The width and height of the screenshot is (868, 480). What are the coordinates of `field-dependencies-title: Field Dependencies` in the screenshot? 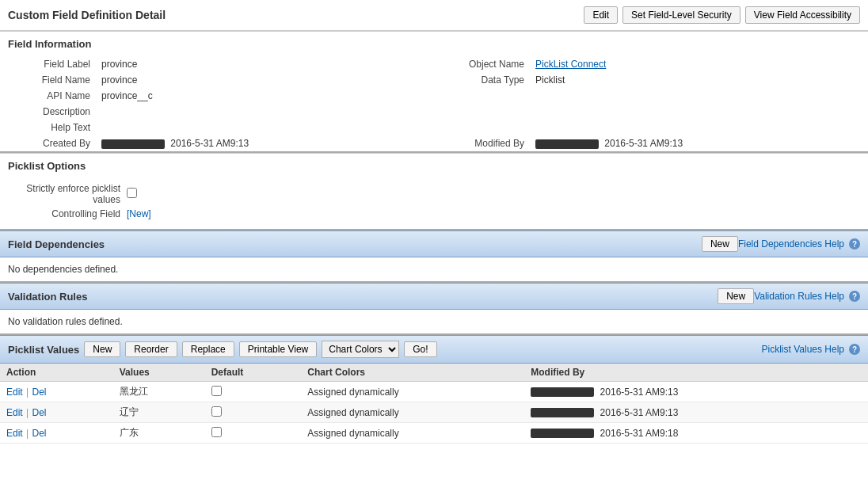 It's located at (355, 244).